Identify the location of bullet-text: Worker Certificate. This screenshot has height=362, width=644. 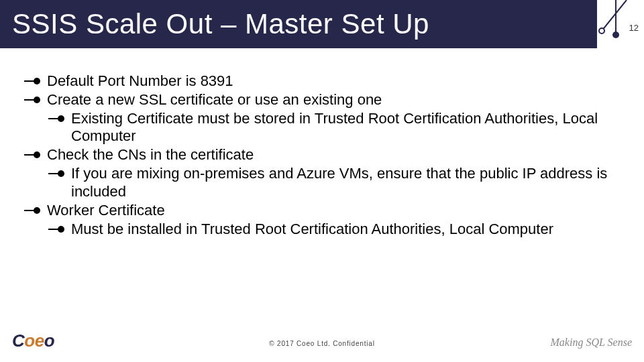
(106, 210).